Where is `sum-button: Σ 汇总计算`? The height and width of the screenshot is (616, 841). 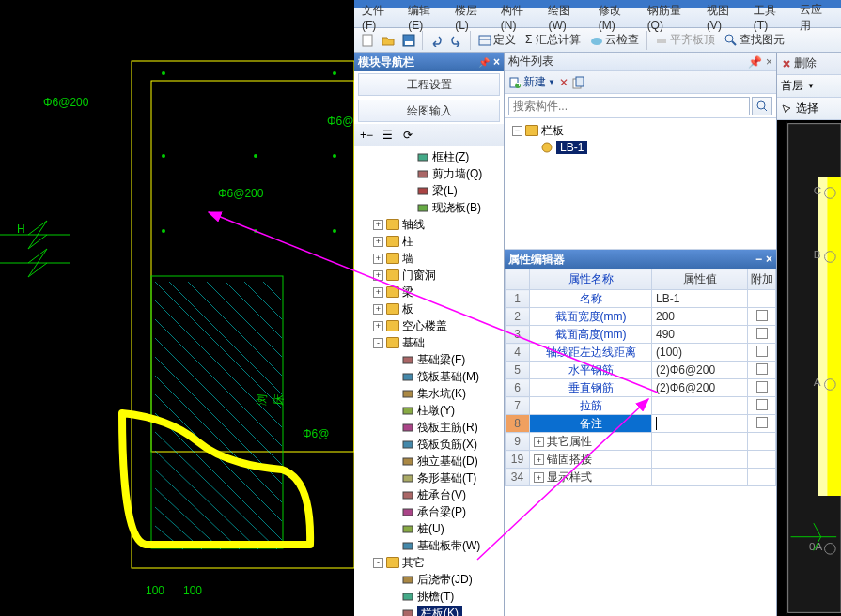
sum-button: Σ 汇总计算 is located at coordinates (553, 40).